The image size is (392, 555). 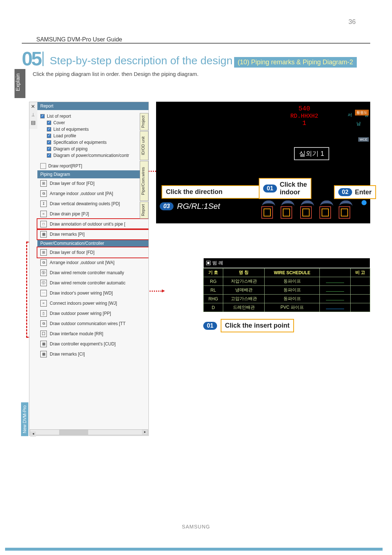 I want to click on tab-pipe: Pipe/Com.wires, so click(x=144, y=181).